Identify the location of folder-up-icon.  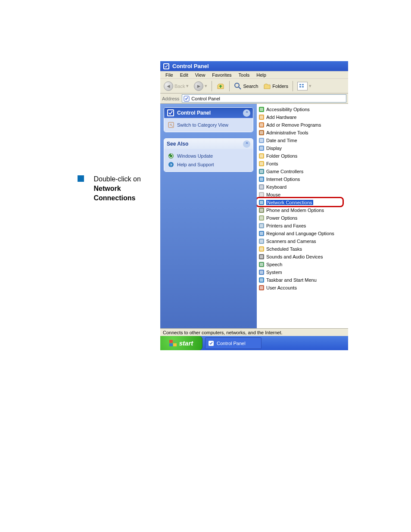
(221, 86).